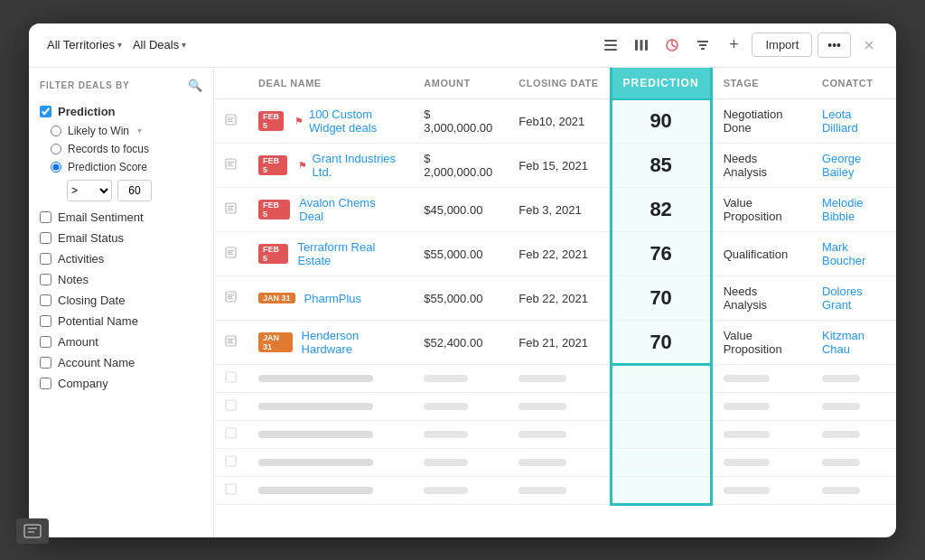 This screenshot has height=560, width=925. What do you see at coordinates (45, 363) in the screenshot?
I see `account-name-checkbox` at bounding box center [45, 363].